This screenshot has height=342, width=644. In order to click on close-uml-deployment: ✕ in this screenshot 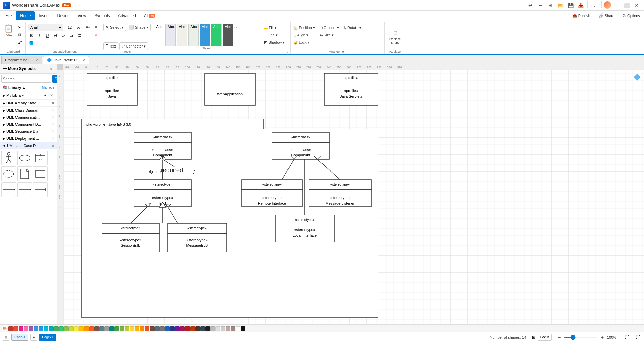, I will do `click(53, 139)`.